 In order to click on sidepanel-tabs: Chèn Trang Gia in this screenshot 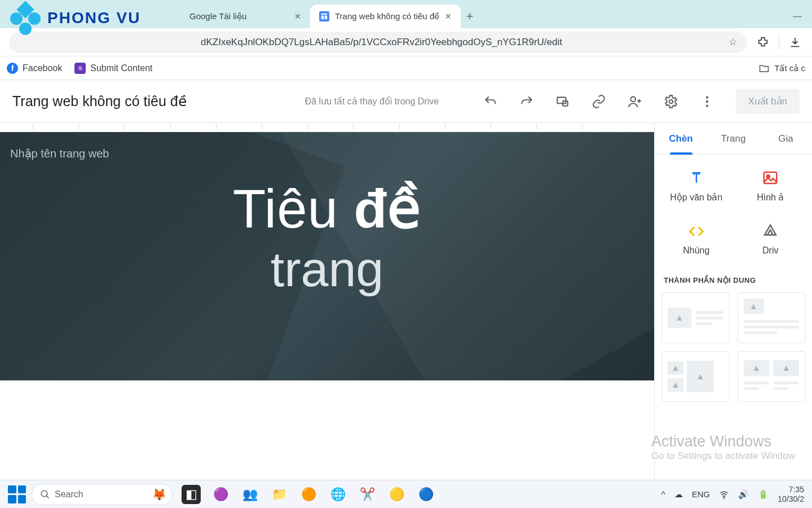, I will do `click(733, 139)`.